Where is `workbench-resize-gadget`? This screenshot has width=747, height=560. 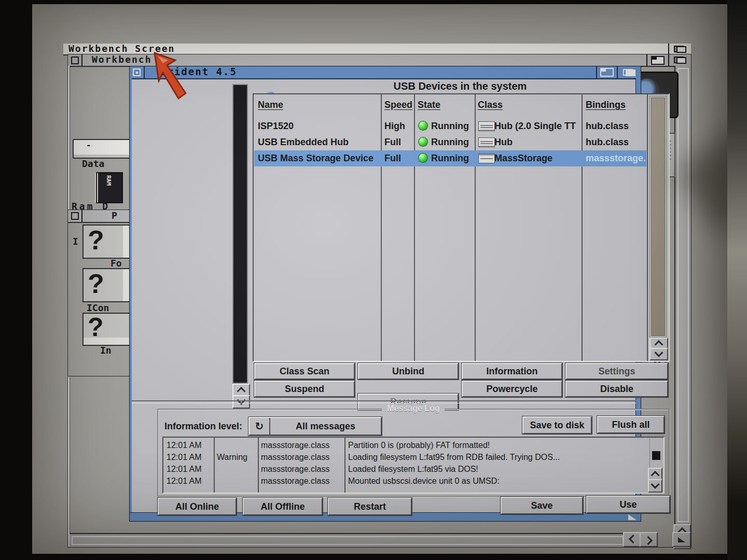
workbench-resize-gadget is located at coordinates (682, 539).